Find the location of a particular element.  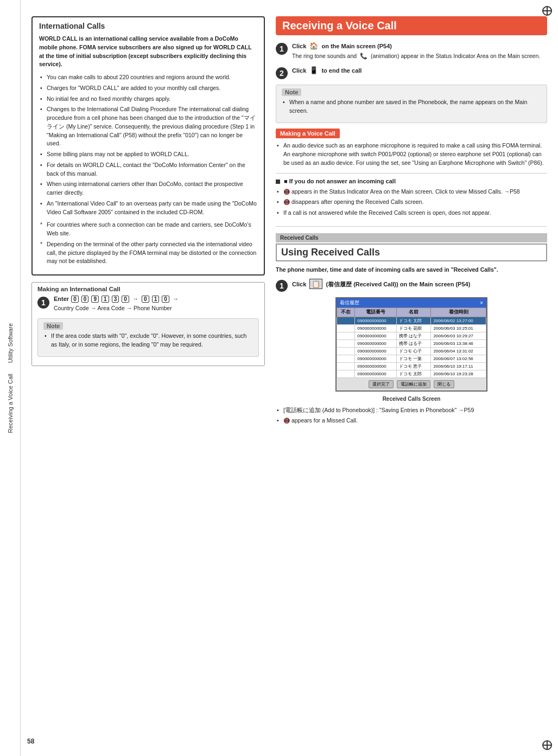

list-item: If a call is not answered while the Rece… is located at coordinates (411, 213).